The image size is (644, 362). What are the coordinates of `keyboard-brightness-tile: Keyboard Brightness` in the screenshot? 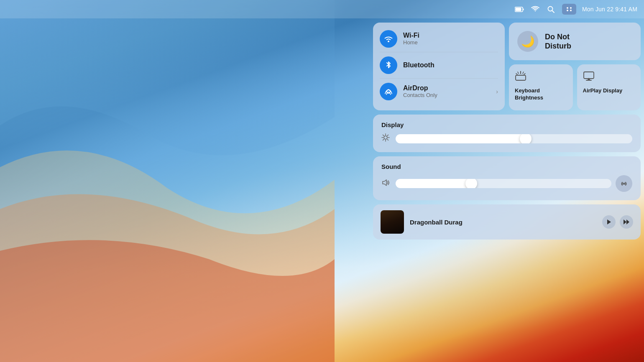 It's located at (541, 87).